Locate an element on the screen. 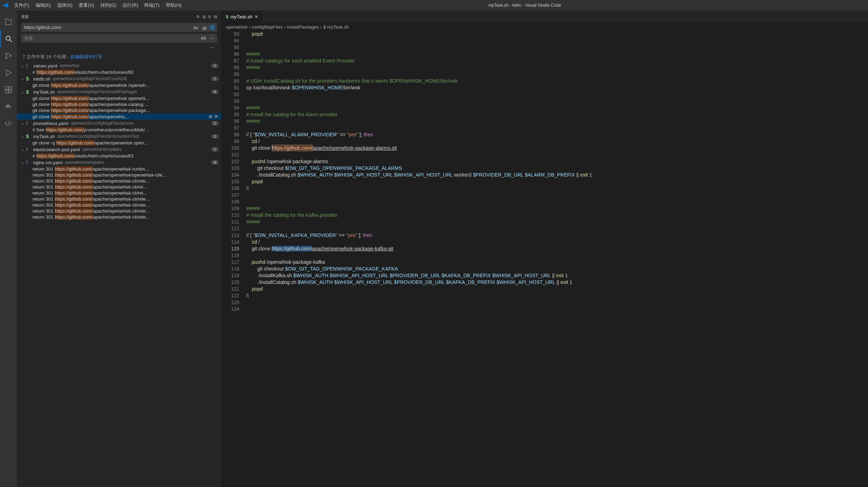 This screenshot has height=487, width=868. menu-编辑(E): 编辑(E) is located at coordinates (43, 5).